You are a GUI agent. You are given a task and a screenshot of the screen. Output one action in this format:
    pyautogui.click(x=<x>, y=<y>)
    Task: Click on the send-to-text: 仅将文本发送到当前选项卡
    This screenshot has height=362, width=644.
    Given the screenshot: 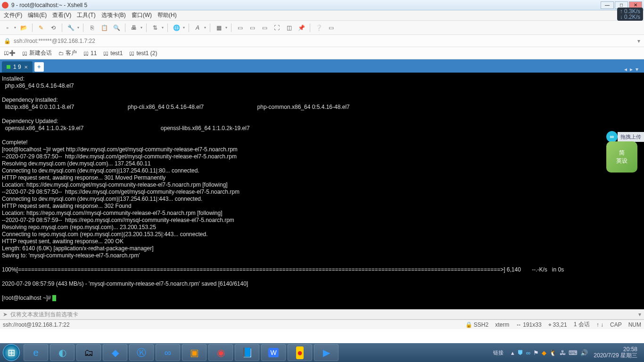 What is the action you would take?
    pyautogui.click(x=324, y=315)
    